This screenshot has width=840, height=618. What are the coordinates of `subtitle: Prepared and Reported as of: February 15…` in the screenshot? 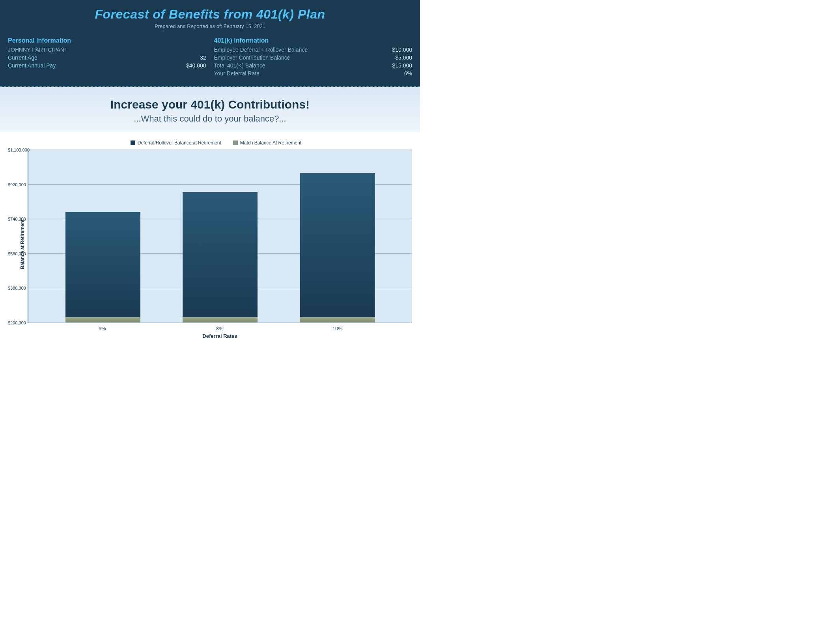 It's located at (210, 26).